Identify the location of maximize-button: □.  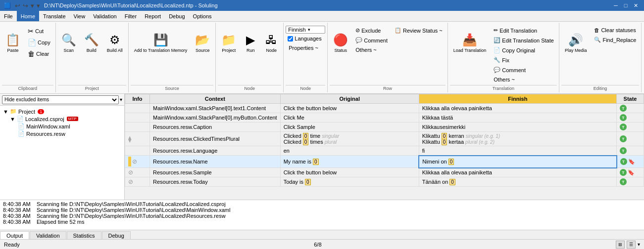
(626, 5).